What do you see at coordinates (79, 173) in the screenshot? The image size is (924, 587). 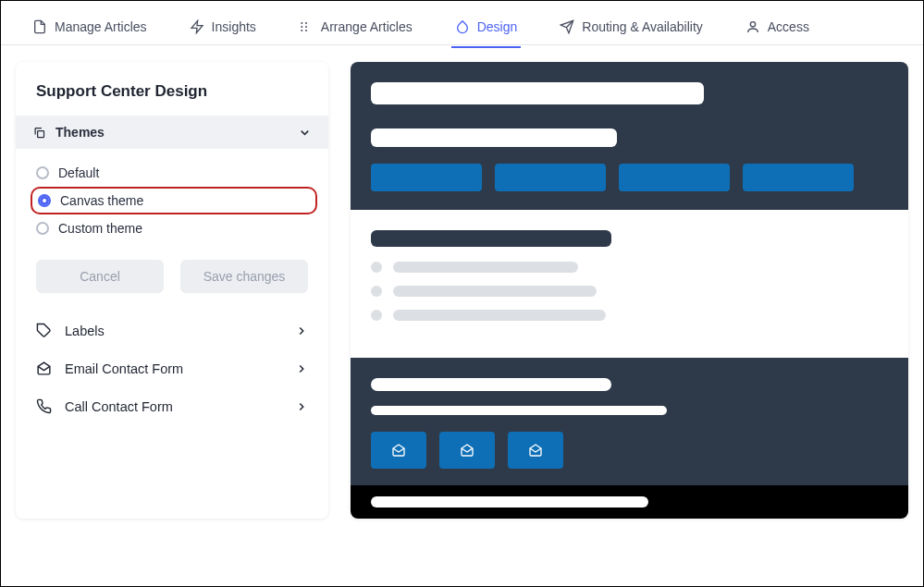 I see `radio-label: Default` at bounding box center [79, 173].